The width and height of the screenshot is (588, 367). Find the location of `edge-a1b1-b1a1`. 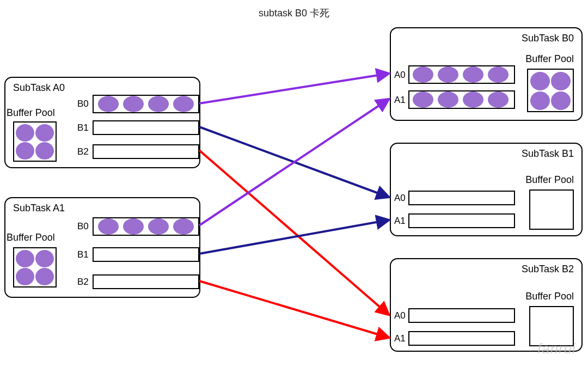

edge-a1b1-b1a1 is located at coordinates (294, 237).